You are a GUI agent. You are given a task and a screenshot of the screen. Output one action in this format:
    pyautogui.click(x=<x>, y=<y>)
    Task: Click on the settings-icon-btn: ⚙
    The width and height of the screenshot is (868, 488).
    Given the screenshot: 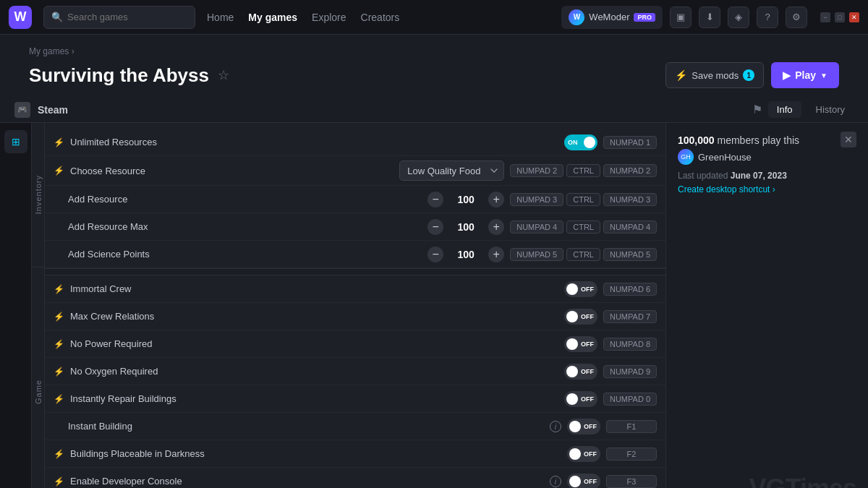 What is the action you would take?
    pyautogui.click(x=796, y=17)
    